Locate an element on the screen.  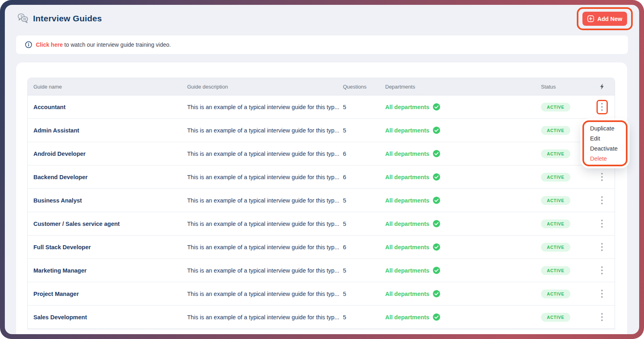
banner-click-here-link: Click here is located at coordinates (49, 45).